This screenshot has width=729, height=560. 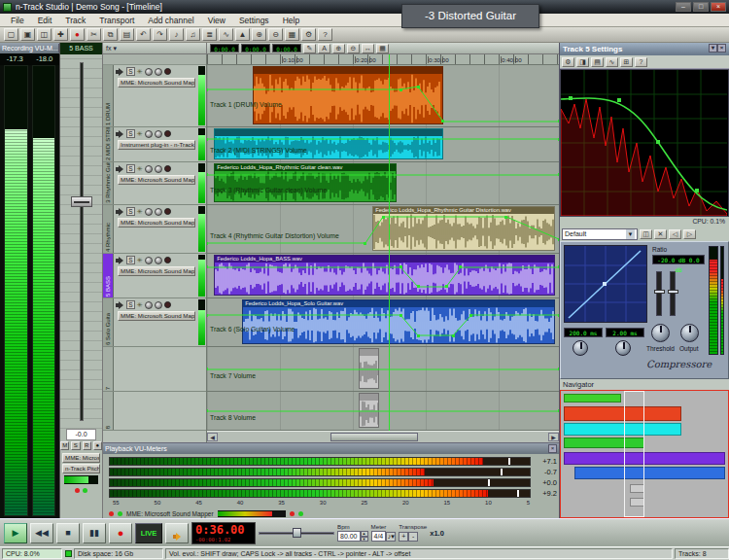 I want to click on new-song-icon: ▢, so click(x=12, y=35).